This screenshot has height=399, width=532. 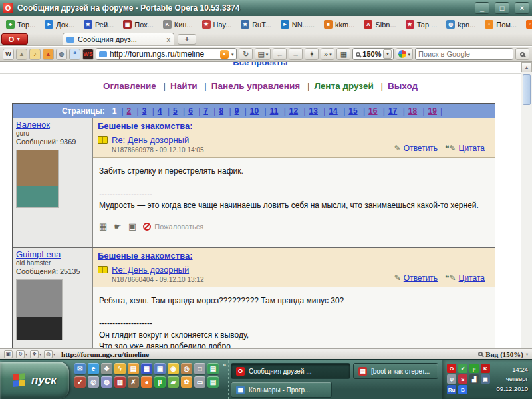 I want to click on page-link: 18, so click(x=412, y=111).